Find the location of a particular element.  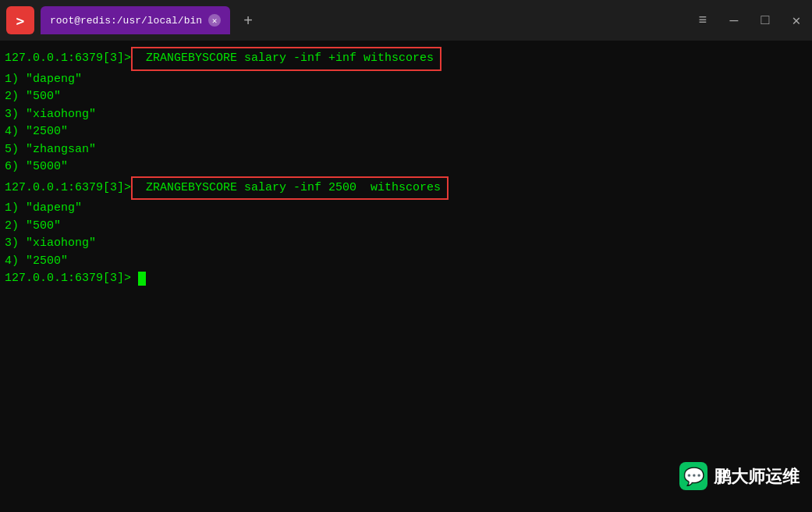

output-line-10: 4) "2500" is located at coordinates (406, 262).